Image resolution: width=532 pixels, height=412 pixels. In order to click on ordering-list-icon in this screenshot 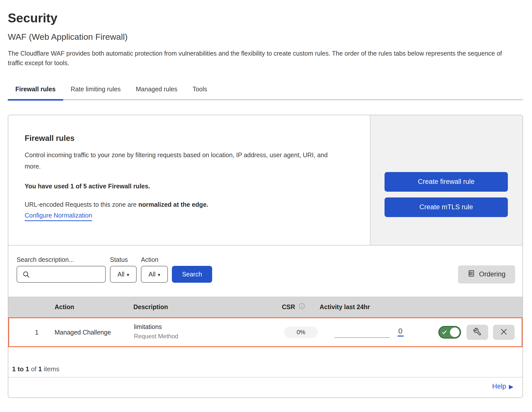, I will do `click(471, 274)`.